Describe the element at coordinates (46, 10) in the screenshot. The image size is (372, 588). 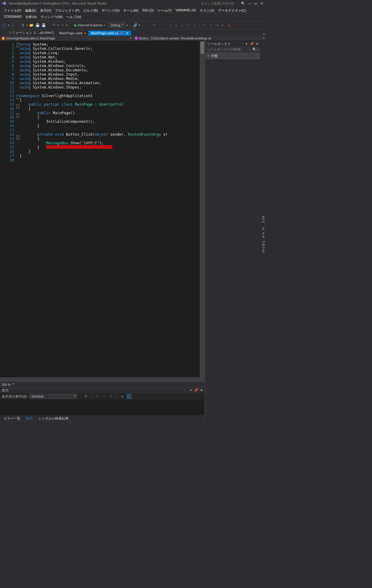
I see `menu-view: 表示(V)` at that location.